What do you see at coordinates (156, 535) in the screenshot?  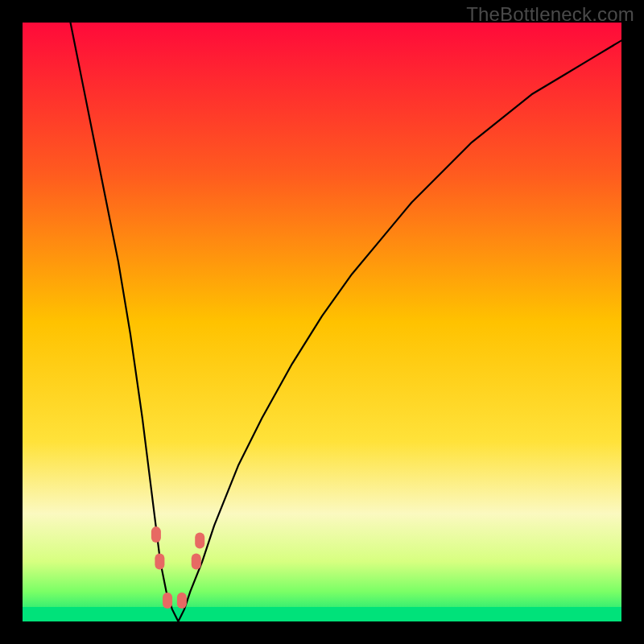 I see `point-left-upper` at bounding box center [156, 535].